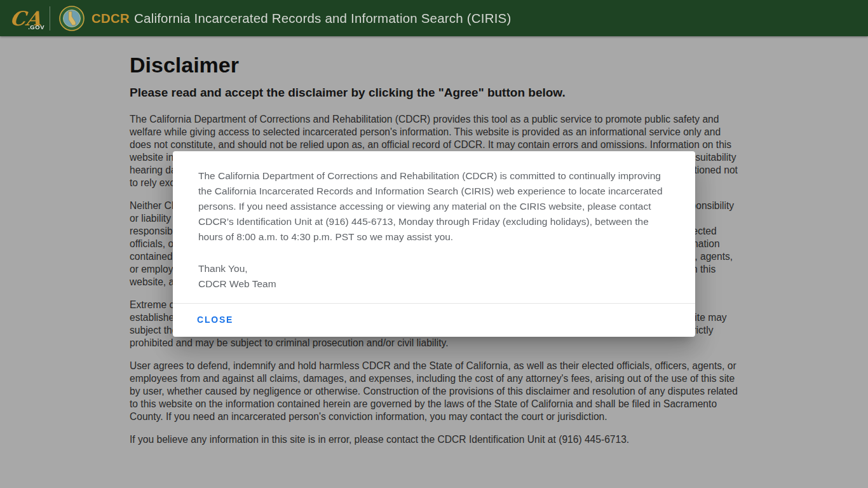  Describe the element at coordinates (72, 18) in the screenshot. I see `cdcr-seal-icon` at that location.